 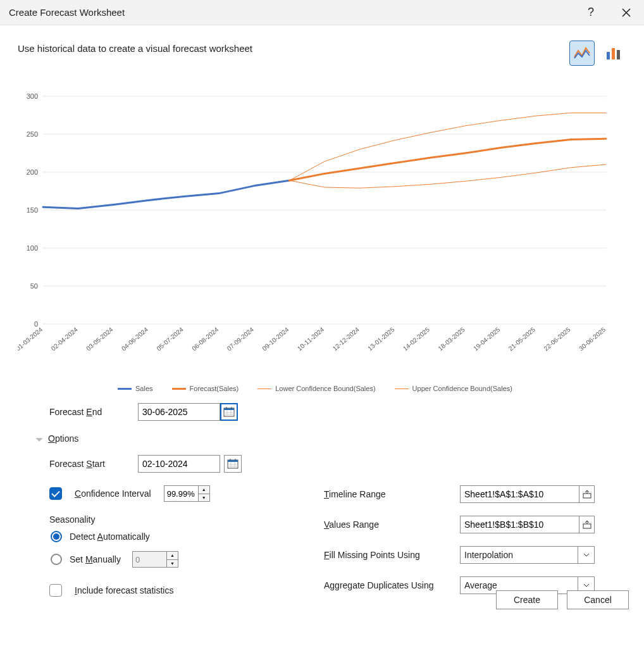 I want to click on svg-text: 50, so click(x=34, y=286).